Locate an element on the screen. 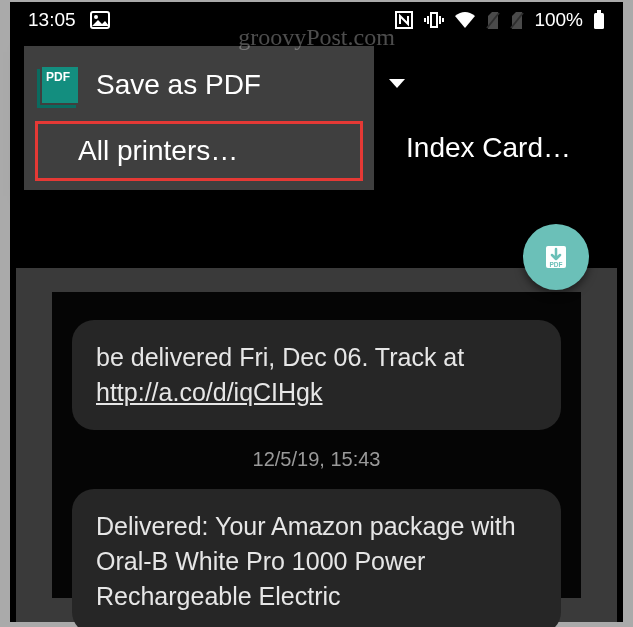 The width and height of the screenshot is (633, 627). dropdown-item-all-printers: All printers… is located at coordinates (199, 151).